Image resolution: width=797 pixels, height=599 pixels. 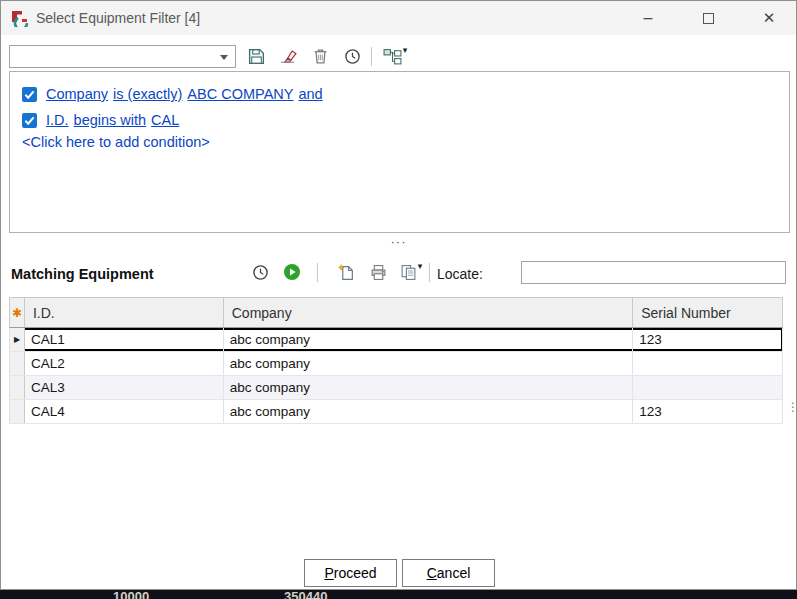 I want to click on save-filter-button, so click(x=256, y=56).